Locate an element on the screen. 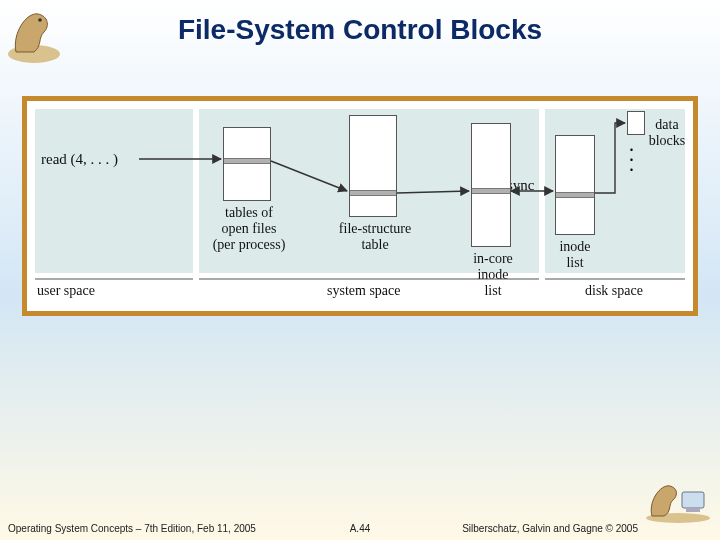 The image size is (720, 540). footer-right: Silberschatz, Galvin and Gagne © 2005 is located at coordinates (550, 528).